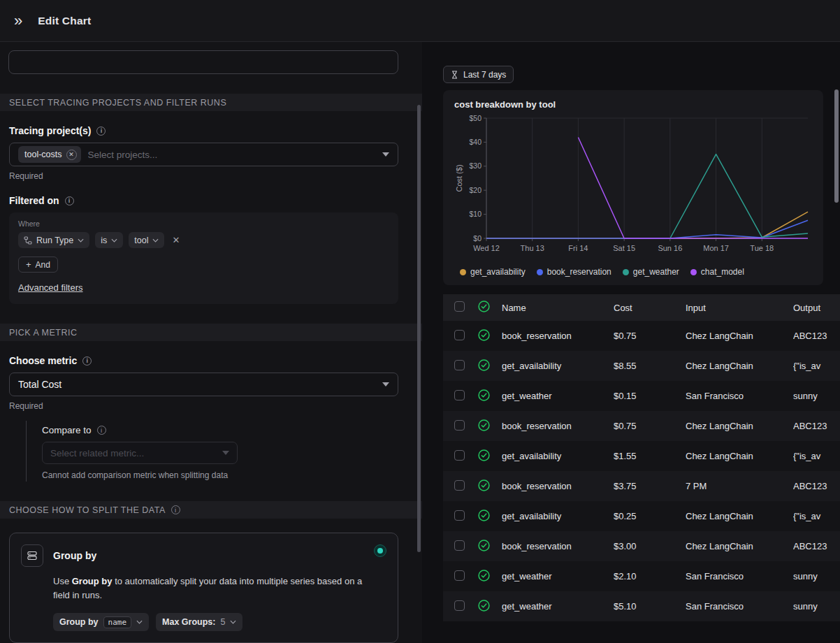  What do you see at coordinates (71, 155) in the screenshot?
I see `remove-project-icon: ✕` at bounding box center [71, 155].